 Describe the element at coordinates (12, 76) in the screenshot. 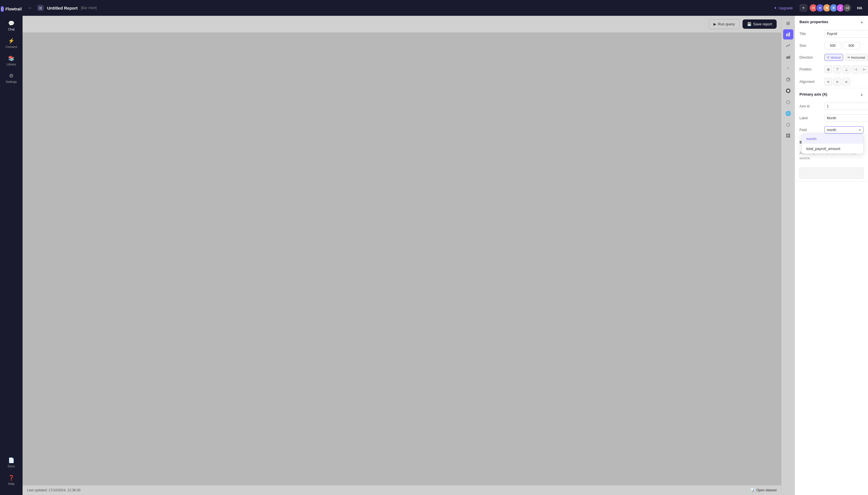

I see `settings-icon: ⚙` at that location.